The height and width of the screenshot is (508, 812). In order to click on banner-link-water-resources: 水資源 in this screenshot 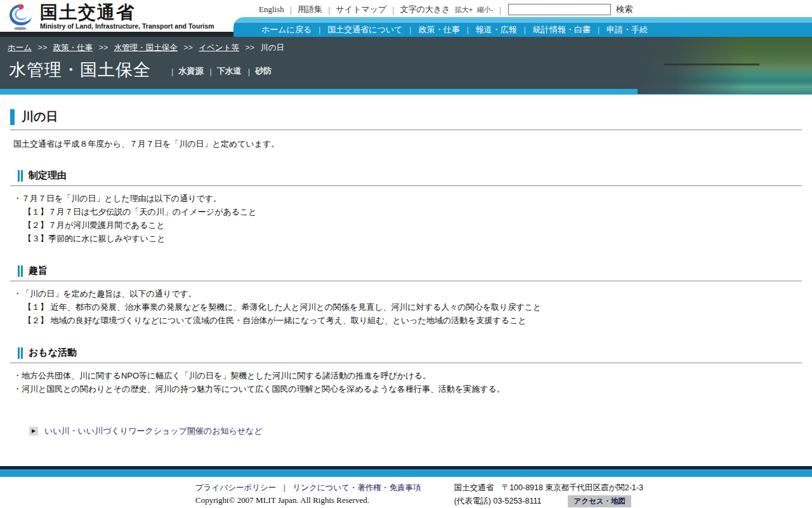, I will do `click(190, 71)`.